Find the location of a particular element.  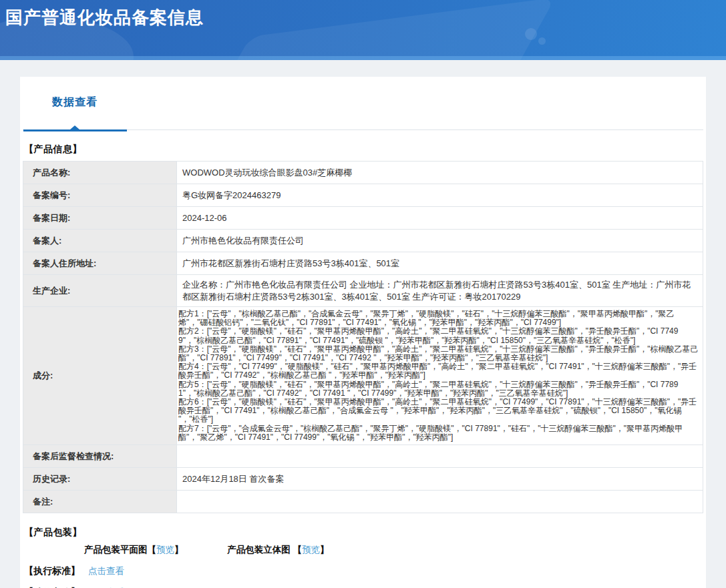

row-value: 企业名称：广州市艳色化妆品有限责任公司 企业地址：广州市花都区新雅街石塘村庄贤路… is located at coordinates (440, 291).